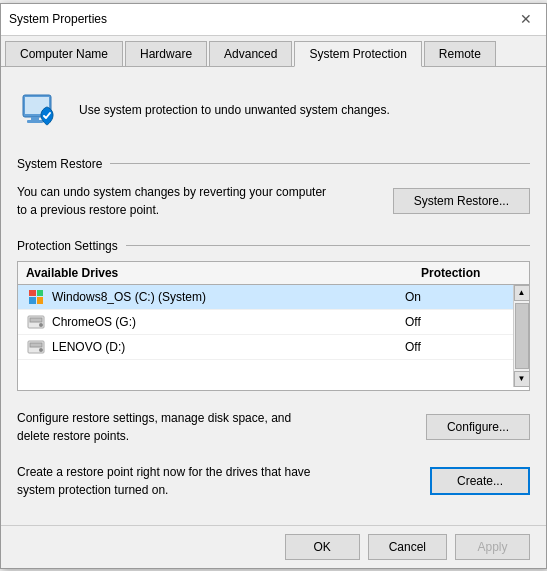 Image resolution: width=547 pixels, height=571 pixels. I want to click on drive-row: Windows8_OS (C:) (System) On, so click(266, 298).